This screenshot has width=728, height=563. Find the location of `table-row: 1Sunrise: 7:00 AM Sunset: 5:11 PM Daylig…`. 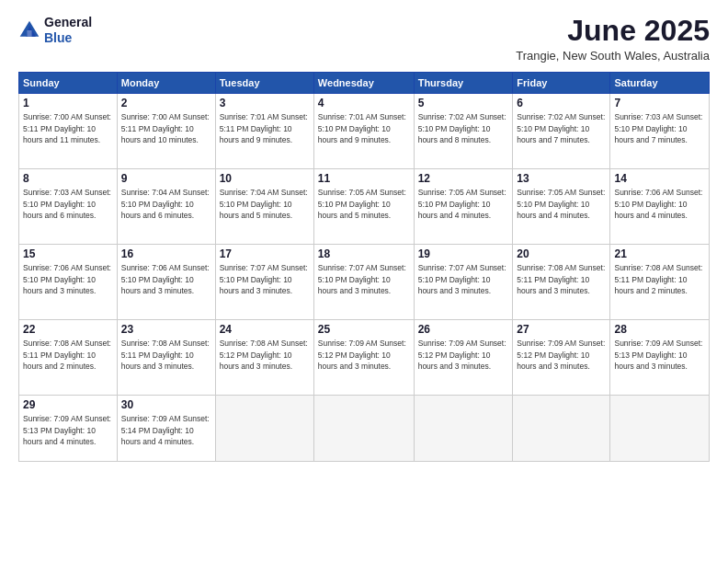

table-row: 1Sunrise: 7:00 AM Sunset: 5:11 PM Daylig… is located at coordinates (68, 132).